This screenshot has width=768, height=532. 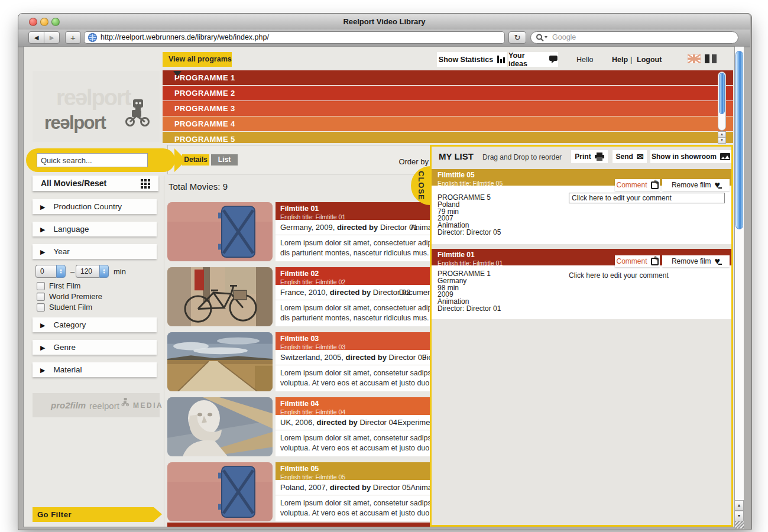 What do you see at coordinates (527, 60) in the screenshot?
I see `your-ideas-label: Your ideas` at bounding box center [527, 60].